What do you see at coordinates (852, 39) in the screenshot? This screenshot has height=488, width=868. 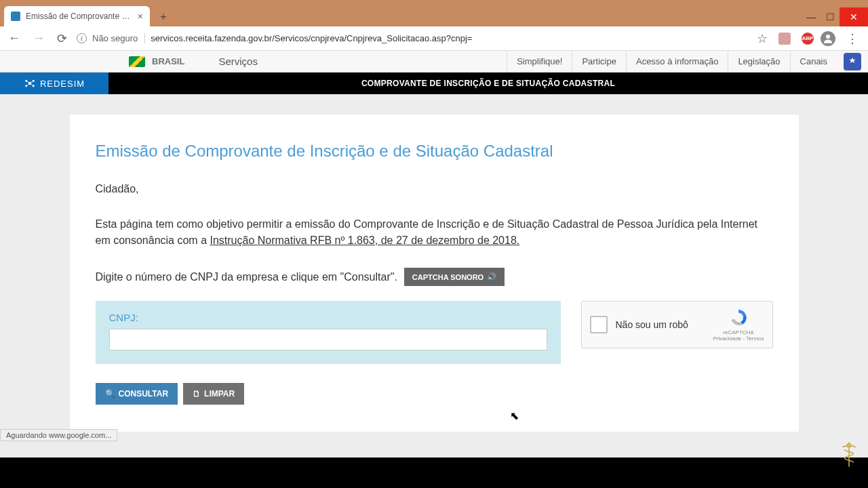 I see `browser-menu-button: ⋮` at bounding box center [852, 39].